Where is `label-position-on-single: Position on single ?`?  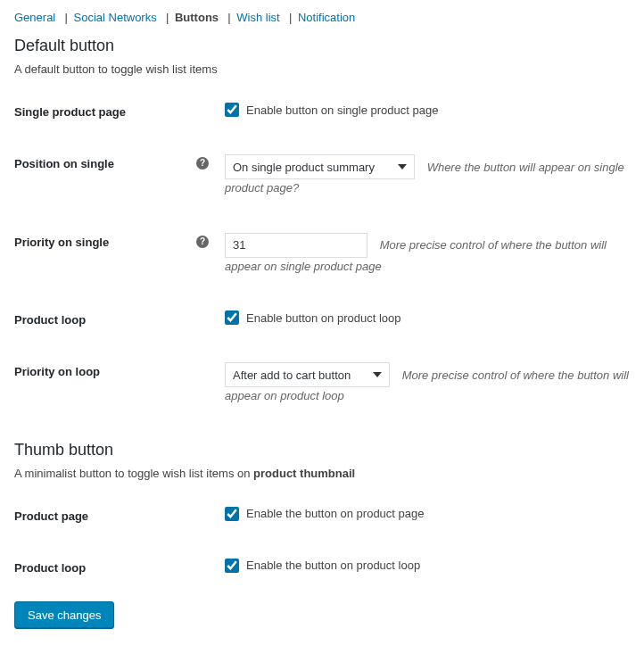
label-position-on-single: Position on single ? is located at coordinates (120, 162).